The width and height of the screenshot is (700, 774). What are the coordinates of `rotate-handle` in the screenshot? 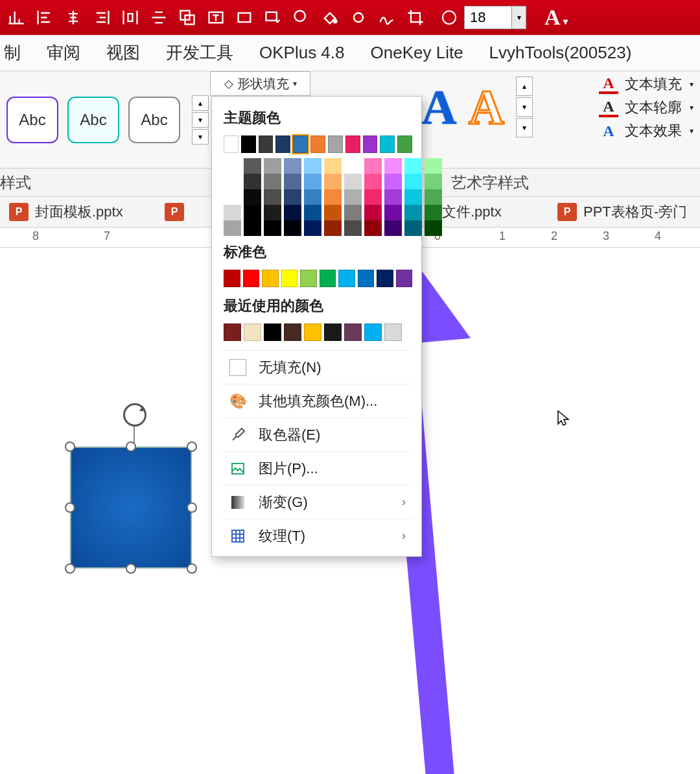 It's located at (135, 415).